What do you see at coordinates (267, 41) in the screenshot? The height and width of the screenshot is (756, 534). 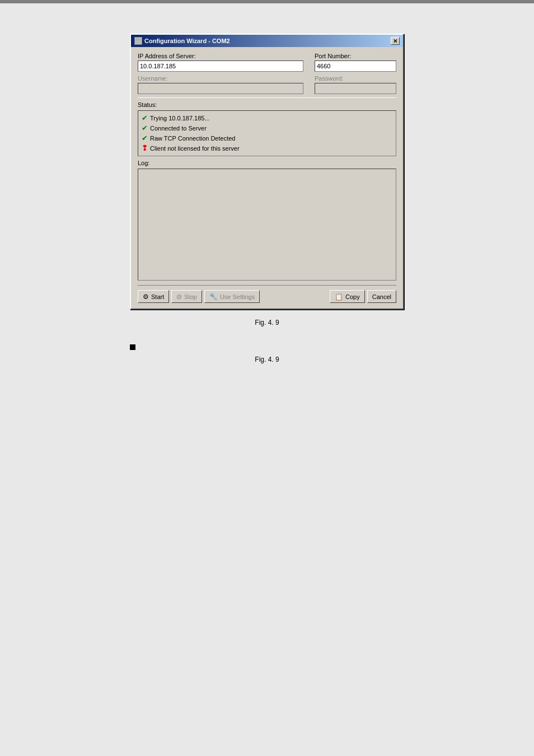 I see `title-bar: Configuration Wizard - COM2 ✕` at bounding box center [267, 41].